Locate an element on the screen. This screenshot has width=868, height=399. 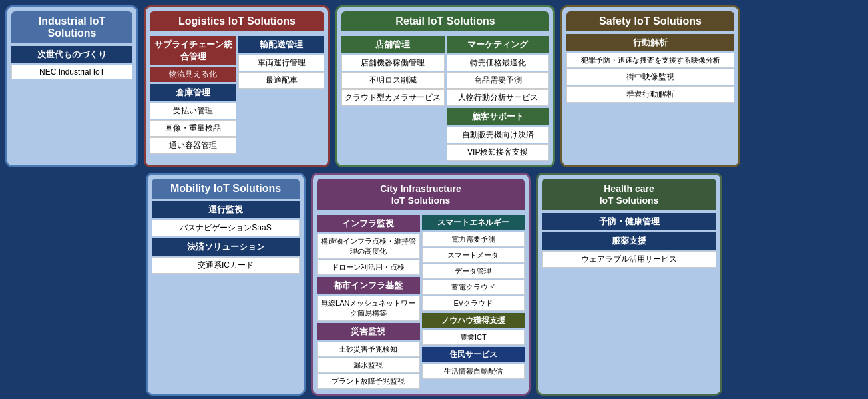
city-right: スマートエネルギー 電力需要予測 スマートメータ データ管理 蓄電クラウド EV… is located at coordinates (474, 301).